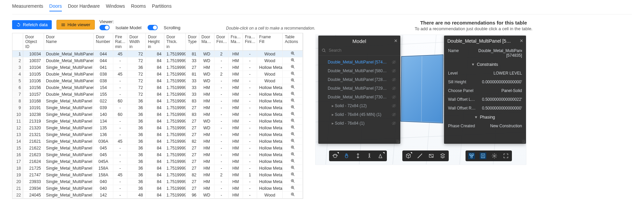 This screenshot has width=644, height=221. What do you see at coordinates (396, 41) in the screenshot?
I see `model-panel-close: ✕` at bounding box center [396, 41].